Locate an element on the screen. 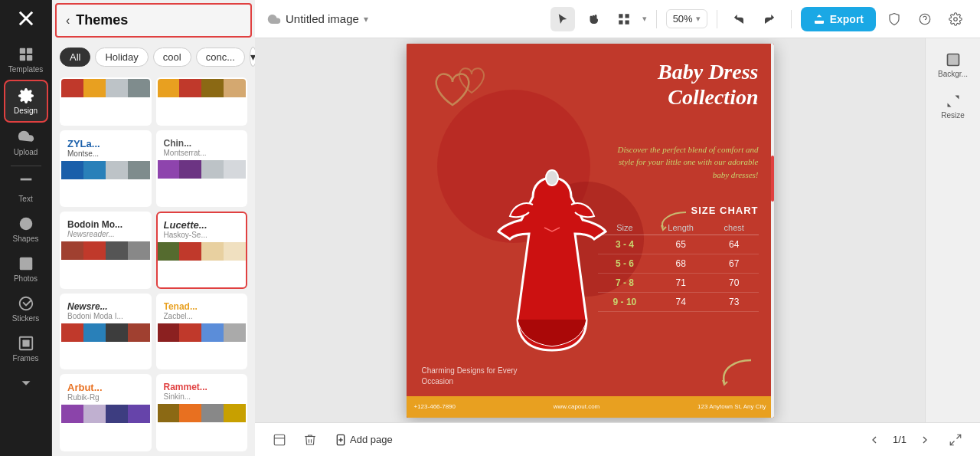 This screenshot has width=980, height=456. right-panel: Backgr... Resize is located at coordinates (952, 230).